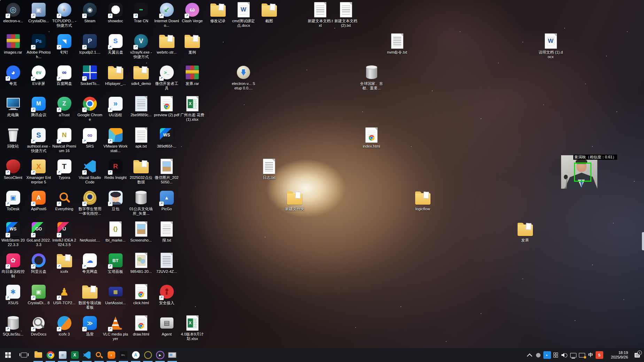 This screenshot has width=644, height=362. Describe the element at coordinates (64, 234) in the screenshot. I see `desktop-icon-intellij-idea: IJ↗IntelliJ IDEA 2024.3.5` at that location.